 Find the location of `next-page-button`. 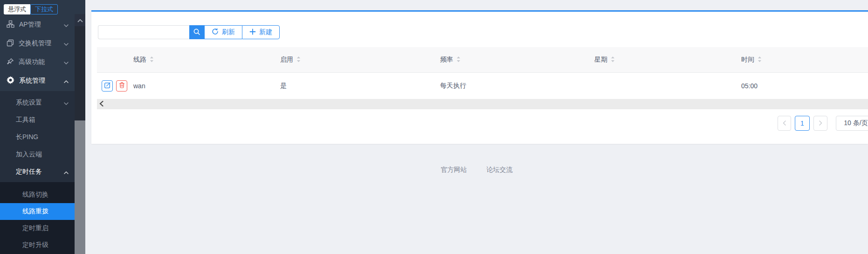

next-page-button is located at coordinates (820, 123).